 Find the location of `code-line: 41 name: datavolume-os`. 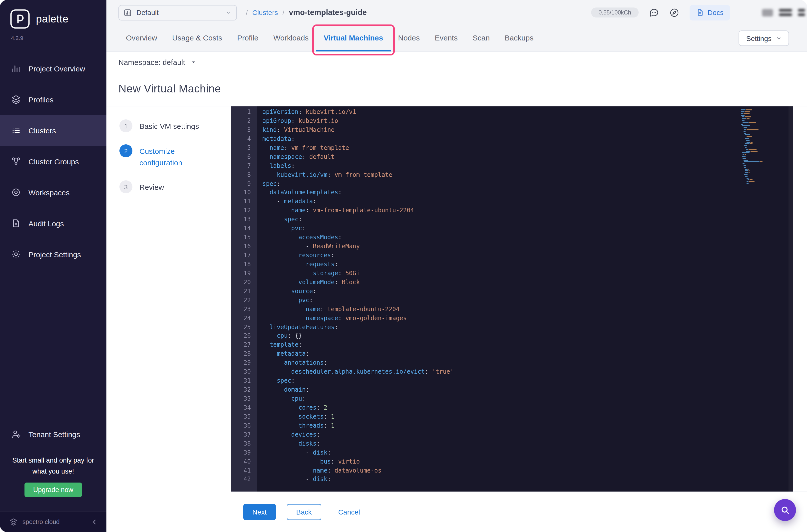

code-line: 41 name: datavolume-os is located at coordinates (512, 471).